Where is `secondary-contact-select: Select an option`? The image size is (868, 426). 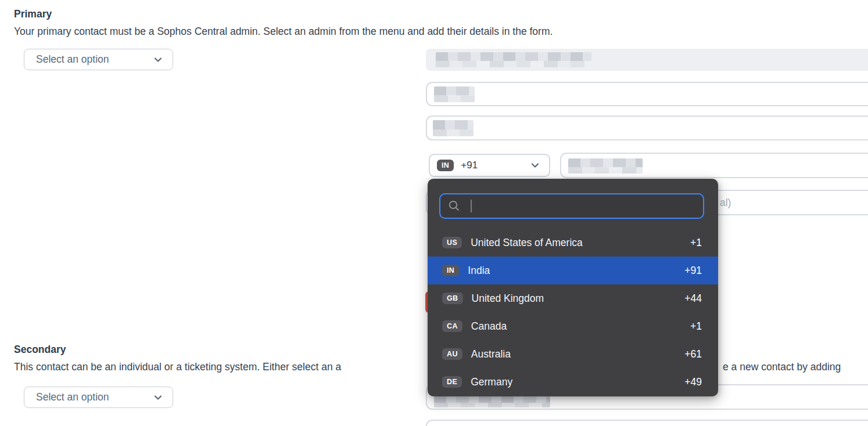 secondary-contact-select: Select an option is located at coordinates (99, 397).